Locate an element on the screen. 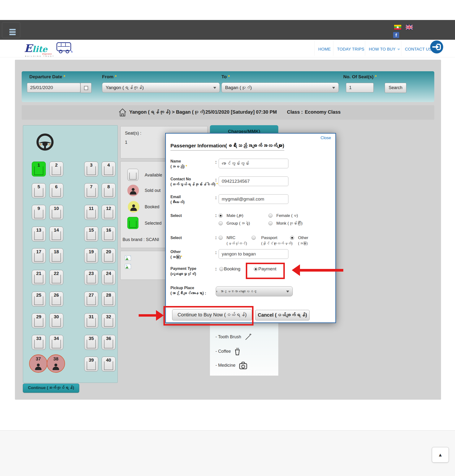 The image size is (455, 476). seat-34: 34 is located at coordinates (56, 342).